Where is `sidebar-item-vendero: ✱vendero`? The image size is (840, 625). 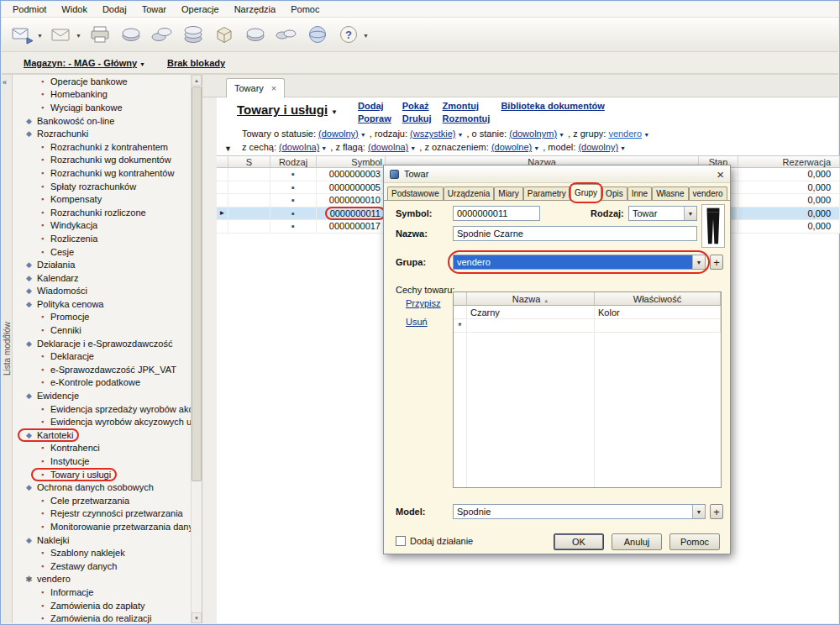
sidebar-item-vendero: ✱vendero is located at coordinates (102, 580).